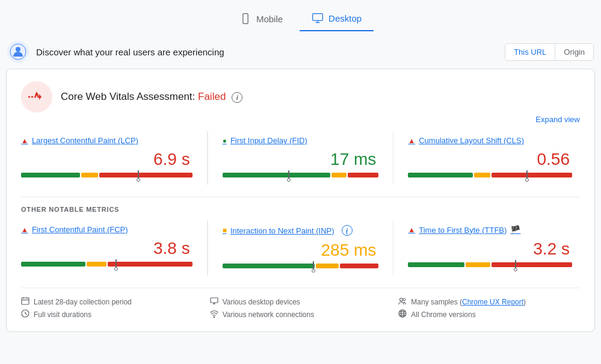 This screenshot has width=601, height=364. What do you see at coordinates (337, 19) in the screenshot?
I see `tab-desktop: Desktop` at bounding box center [337, 19].